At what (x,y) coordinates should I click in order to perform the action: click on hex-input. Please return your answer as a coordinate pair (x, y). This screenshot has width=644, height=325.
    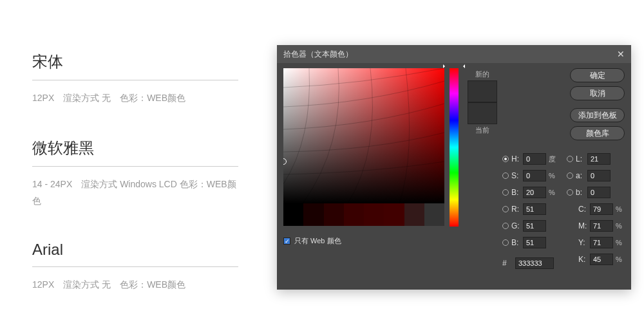
    Looking at the image, I should click on (535, 263).